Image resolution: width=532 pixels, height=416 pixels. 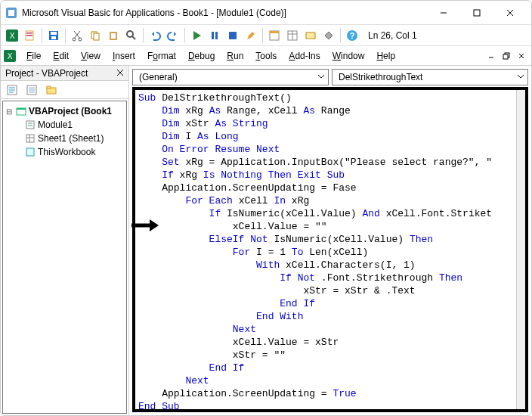 What do you see at coordinates (491, 56) in the screenshot?
I see `inner-minimize-button` at bounding box center [491, 56].